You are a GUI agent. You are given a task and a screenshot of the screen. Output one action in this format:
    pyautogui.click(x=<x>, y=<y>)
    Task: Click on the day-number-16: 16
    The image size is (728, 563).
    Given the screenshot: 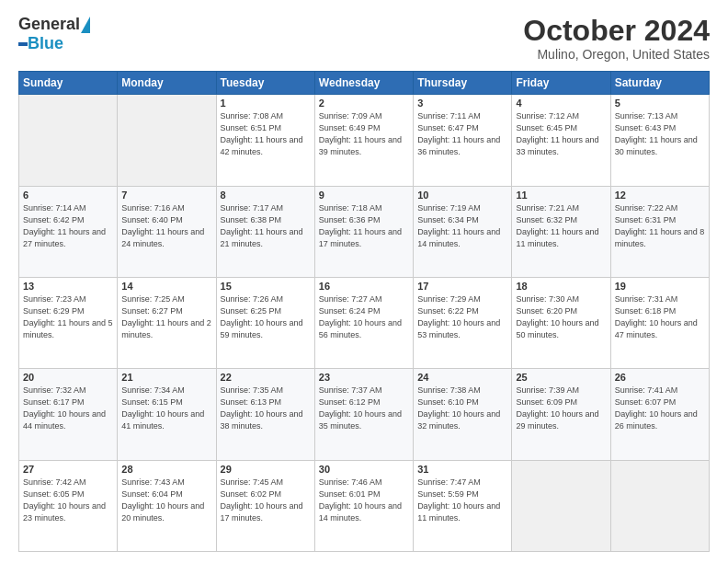 What is the action you would take?
    pyautogui.click(x=364, y=286)
    